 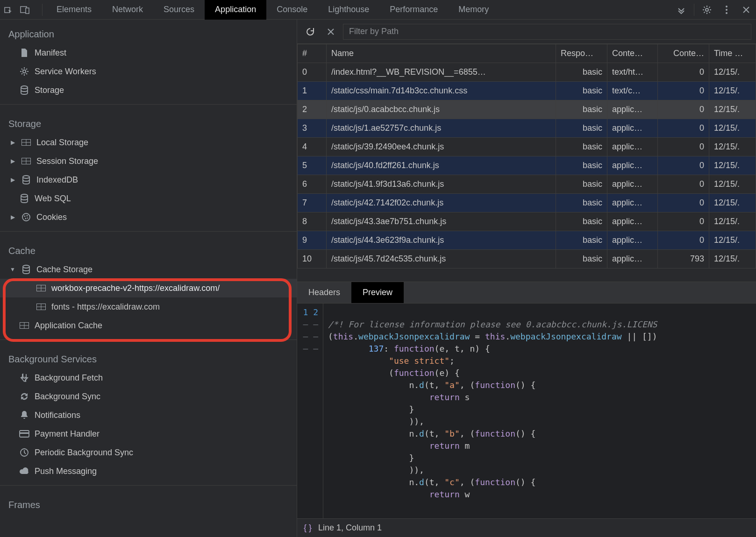 What do you see at coordinates (547, 32) in the screenshot?
I see `filter-input` at bounding box center [547, 32].